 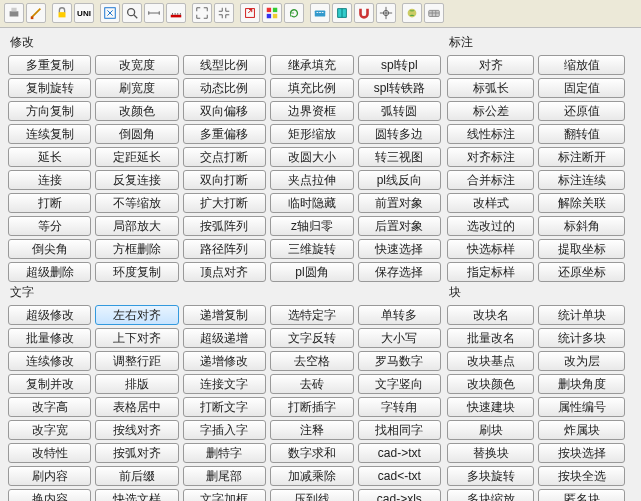 What do you see at coordinates (224, 88) in the screenshot?
I see `cmd-button: 动态比例` at bounding box center [224, 88].